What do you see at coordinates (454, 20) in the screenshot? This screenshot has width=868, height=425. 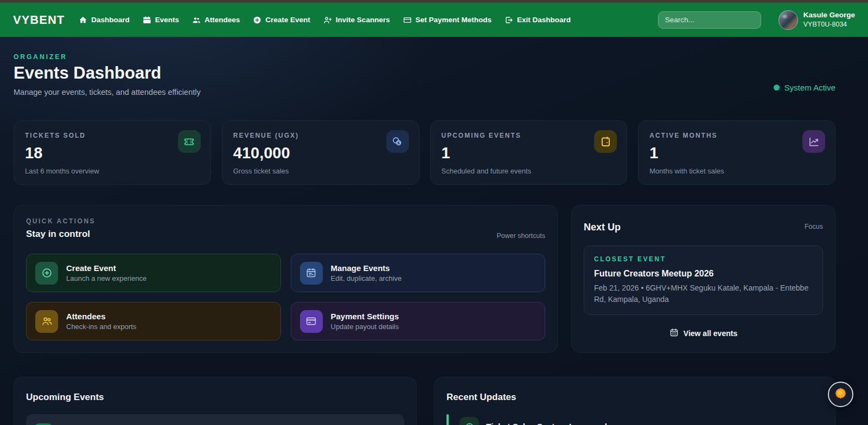 I see `nav-item-label: Set Payment Methods` at bounding box center [454, 20].